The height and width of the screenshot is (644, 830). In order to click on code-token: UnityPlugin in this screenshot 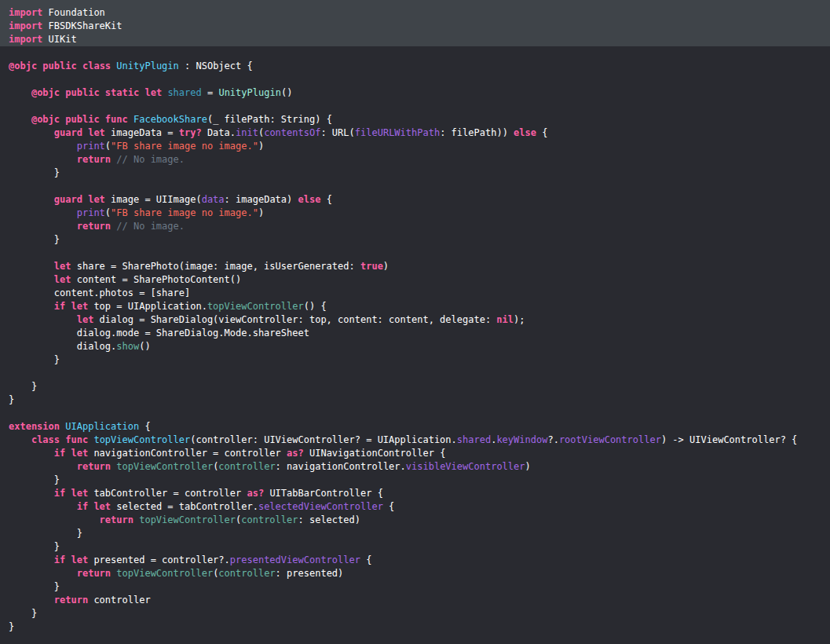, I will do `click(250, 93)`.